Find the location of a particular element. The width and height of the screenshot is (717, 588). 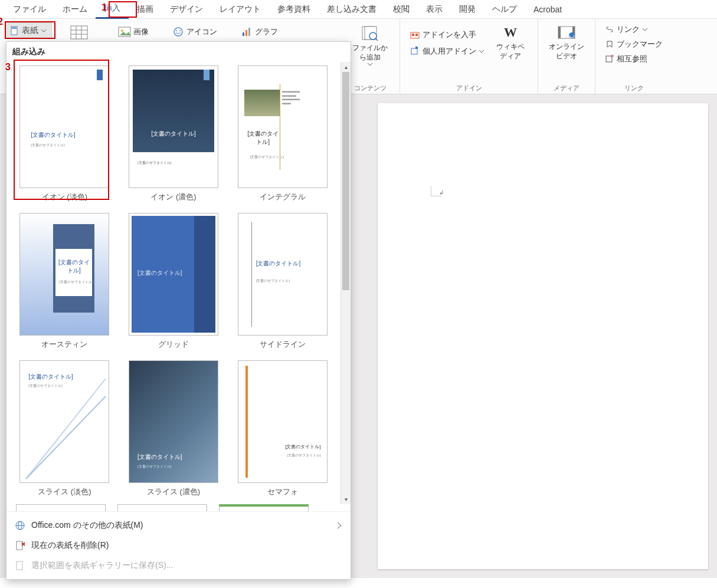

gallery-item-ion-dark: [文書のタイトル] [文書のサブタイトル] イオン (濃色) is located at coordinates (173, 134).